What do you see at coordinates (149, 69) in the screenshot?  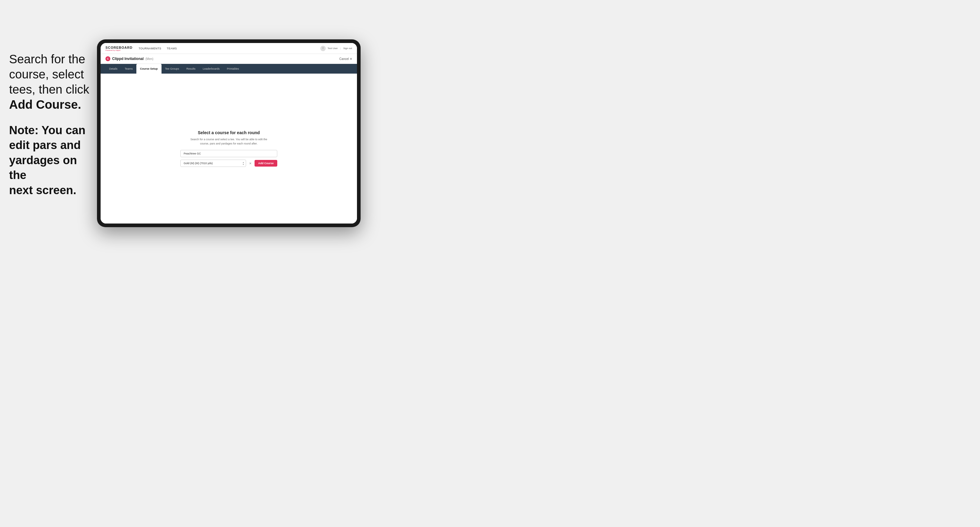 I see `tab-course-setup: Course Setup` at bounding box center [149, 69].